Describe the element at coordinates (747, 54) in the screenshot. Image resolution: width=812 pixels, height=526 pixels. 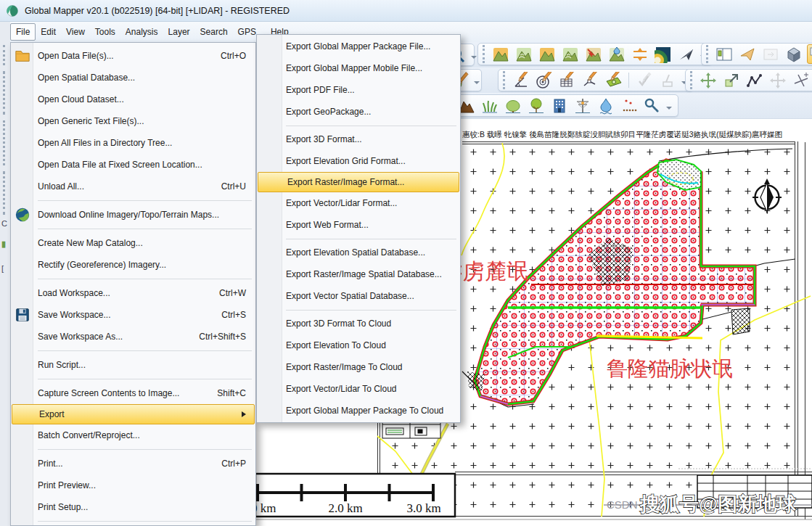
I see `jump-to-view-button` at that location.